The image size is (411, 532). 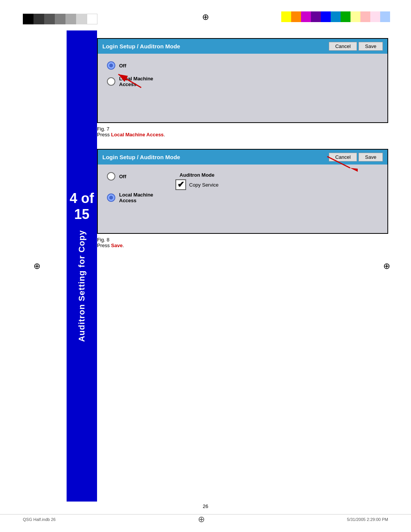 I want to click on swatch-cyan, so click(x=336, y=17).